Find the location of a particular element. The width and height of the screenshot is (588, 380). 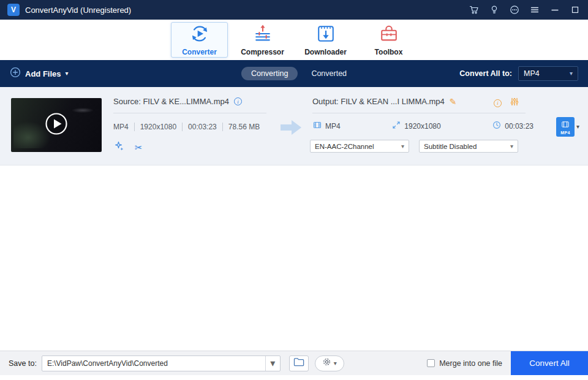

toolbox-icon is located at coordinates (389, 35).